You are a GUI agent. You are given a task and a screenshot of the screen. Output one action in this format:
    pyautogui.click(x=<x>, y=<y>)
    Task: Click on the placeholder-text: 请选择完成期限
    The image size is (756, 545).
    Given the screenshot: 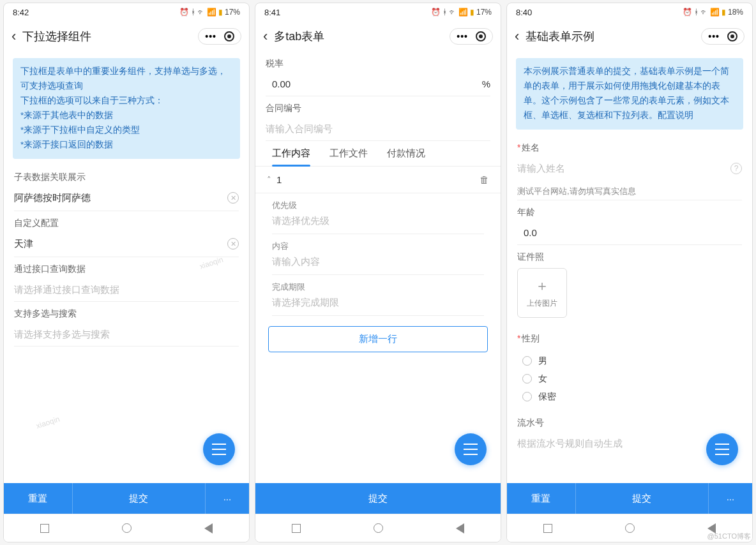 What is the action you would take?
    pyautogui.click(x=378, y=302)
    